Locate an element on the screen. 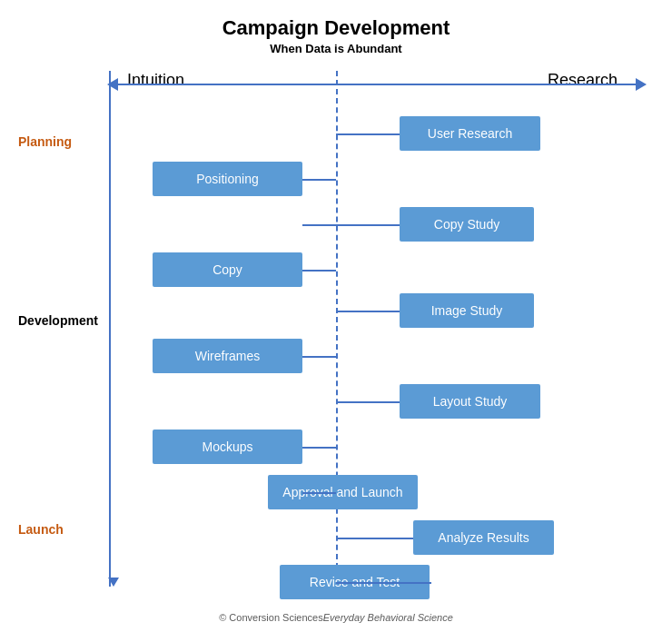 This screenshot has width=672, height=632. box-wireframes: Wireframes is located at coordinates (227, 356).